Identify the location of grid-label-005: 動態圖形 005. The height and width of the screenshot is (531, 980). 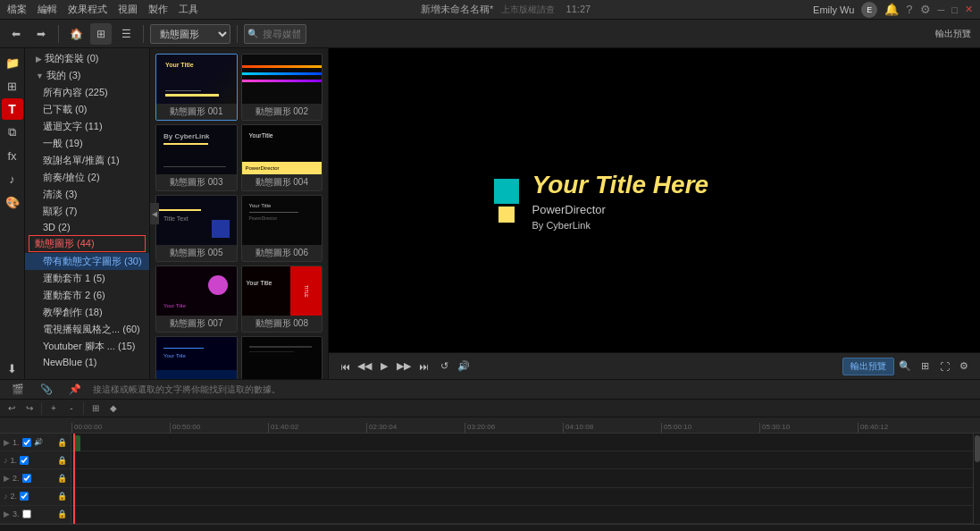
(197, 253).